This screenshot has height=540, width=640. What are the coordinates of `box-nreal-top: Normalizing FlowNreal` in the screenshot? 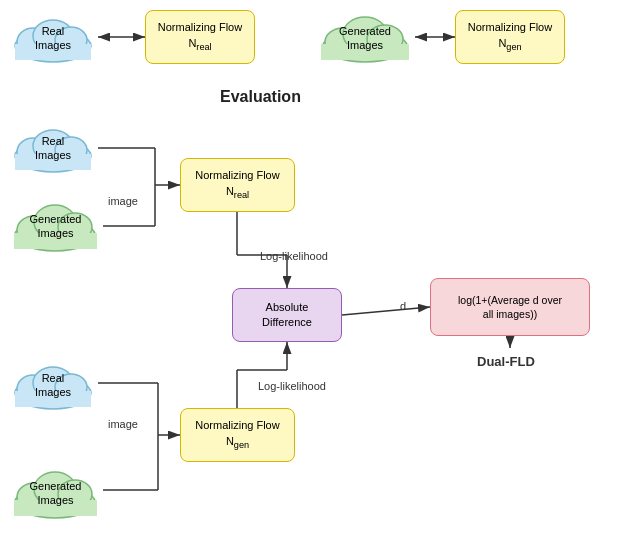 It's located at (200, 37).